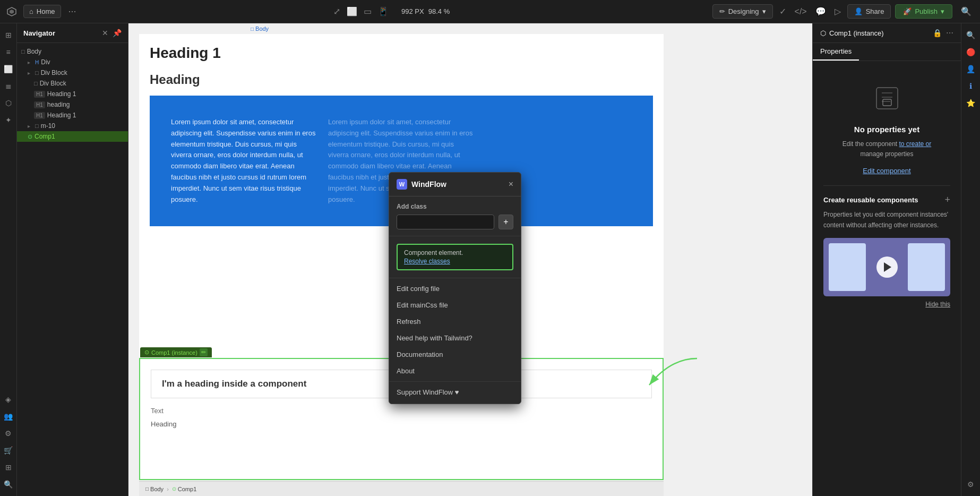 Image resolution: width=980 pixels, height=496 pixels. What do you see at coordinates (12, 12) in the screenshot?
I see `app-logo` at bounding box center [12, 12].